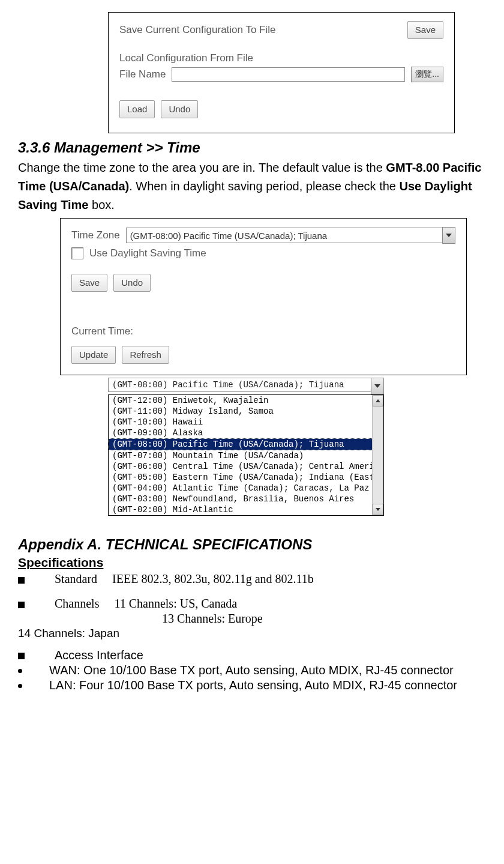 The width and height of the screenshot is (504, 864). Describe the element at coordinates (427, 74) in the screenshot. I see `browse-button: 瀏覽...` at that location.